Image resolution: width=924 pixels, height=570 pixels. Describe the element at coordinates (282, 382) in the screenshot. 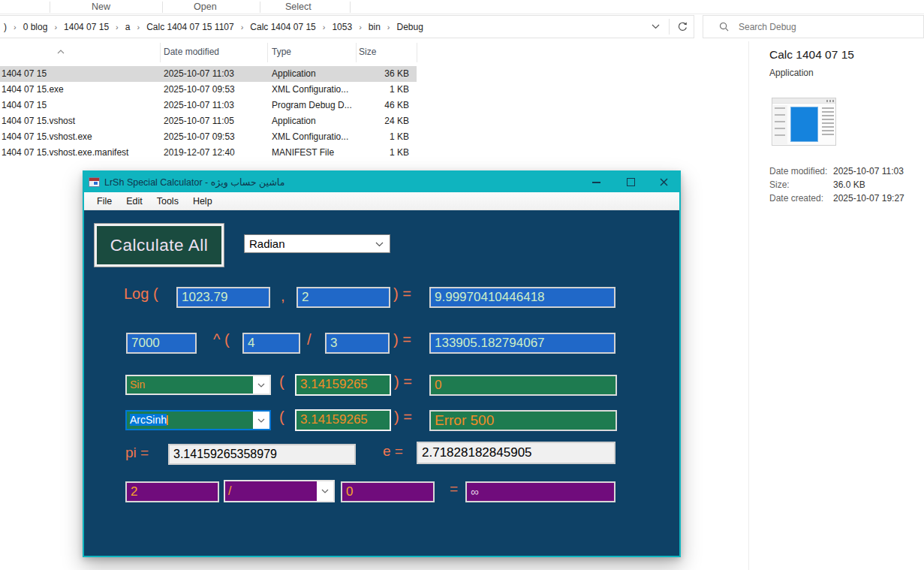

I see `fn1-open-label: (` at that location.